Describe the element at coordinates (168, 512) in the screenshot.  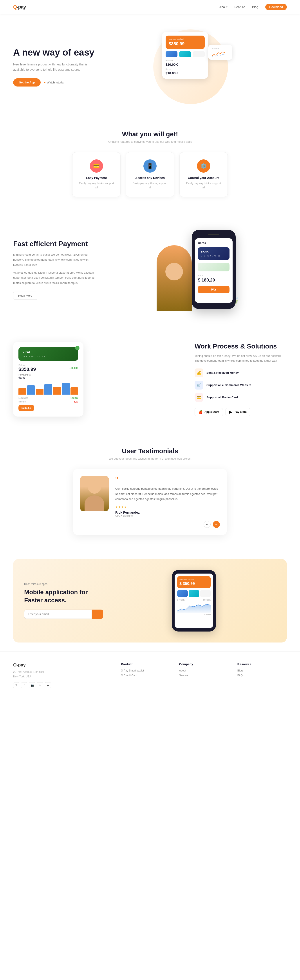
I see `testimonial-name: Rick Fernandez` at that location.